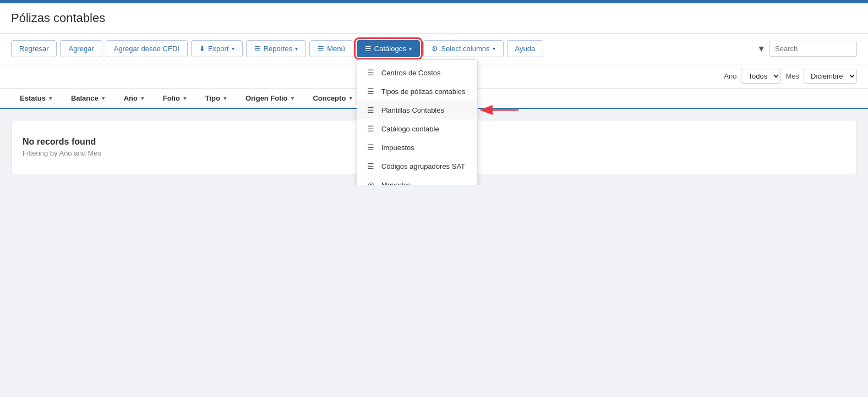  Describe the element at coordinates (371, 166) in the screenshot. I see `menu-item-icon-5: ☰` at that location.